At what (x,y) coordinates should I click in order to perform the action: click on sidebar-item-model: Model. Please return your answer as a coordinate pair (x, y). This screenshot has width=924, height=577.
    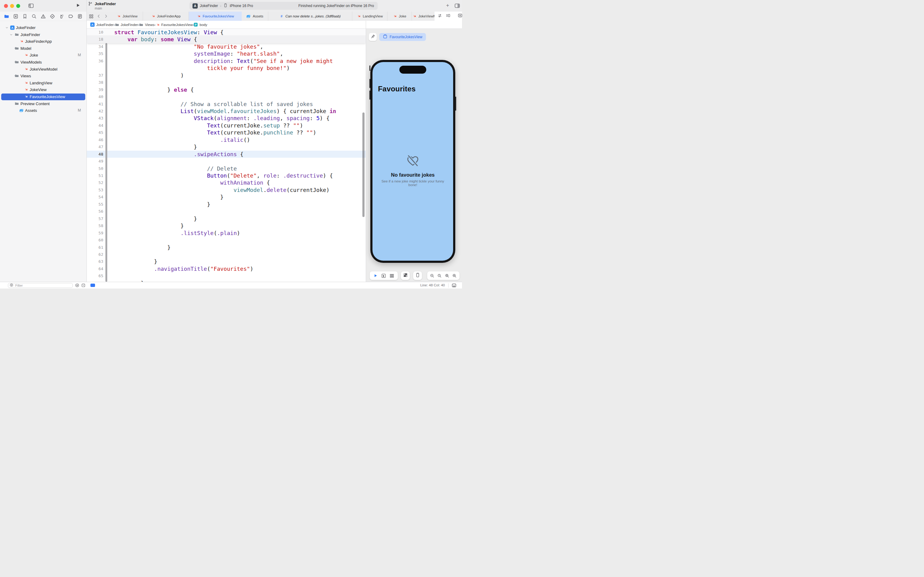
    Looking at the image, I should click on (43, 49).